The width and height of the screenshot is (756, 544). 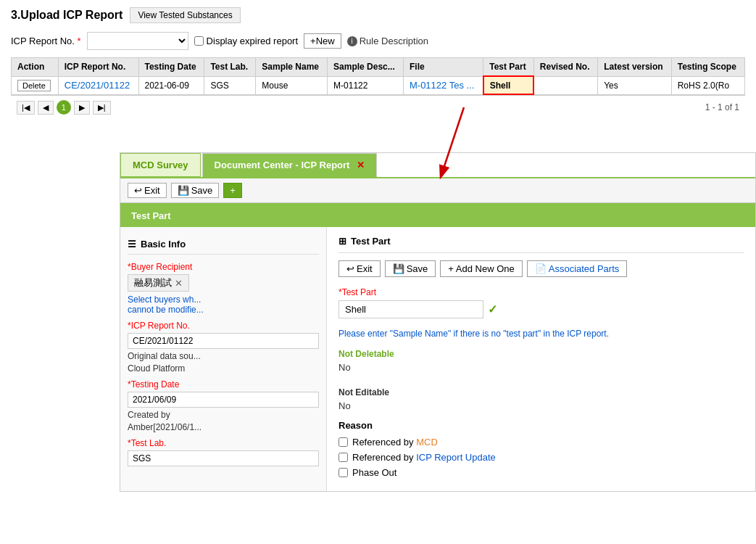 What do you see at coordinates (99, 86) in the screenshot?
I see `icp-no-cell: CE/2021/01122` at bounding box center [99, 86].